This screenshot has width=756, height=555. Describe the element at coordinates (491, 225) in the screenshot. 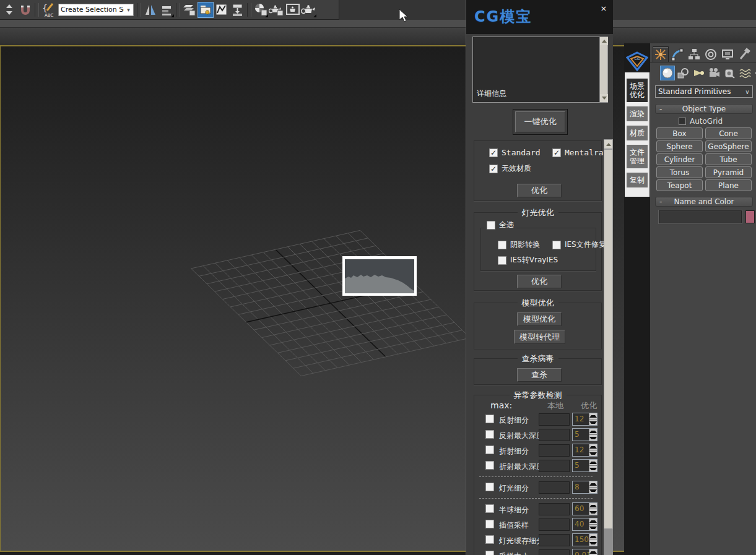

I see `select-all-checkbox` at that location.